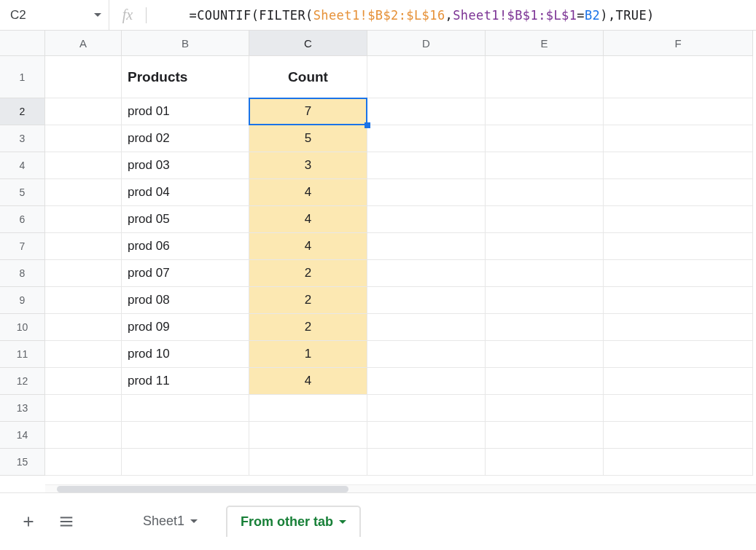 The height and width of the screenshot is (550, 756). What do you see at coordinates (185, 166) in the screenshot?
I see `cell-B4: prod 03` at bounding box center [185, 166].